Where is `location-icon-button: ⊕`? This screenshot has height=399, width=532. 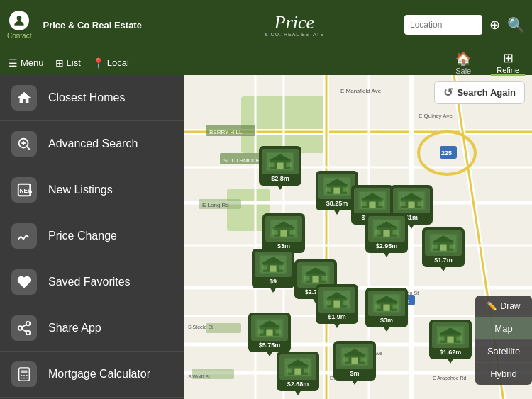
location-icon-button: ⊕ is located at coordinates (495, 25).